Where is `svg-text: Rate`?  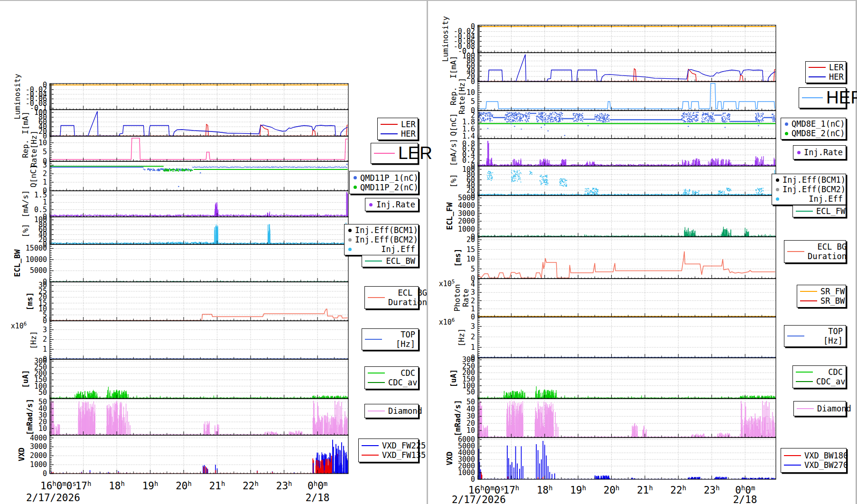
svg-text: Rate is located at coordinates (466, 298).